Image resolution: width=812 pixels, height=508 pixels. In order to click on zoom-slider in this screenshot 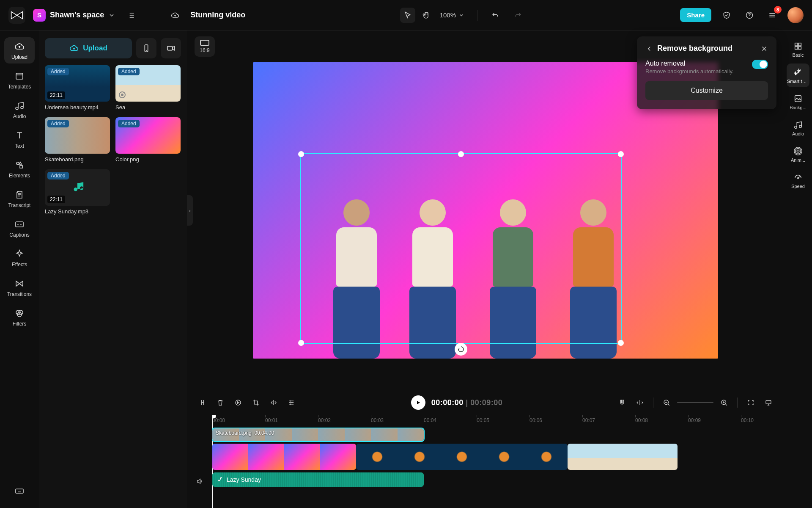, I will do `click(695, 403)`.